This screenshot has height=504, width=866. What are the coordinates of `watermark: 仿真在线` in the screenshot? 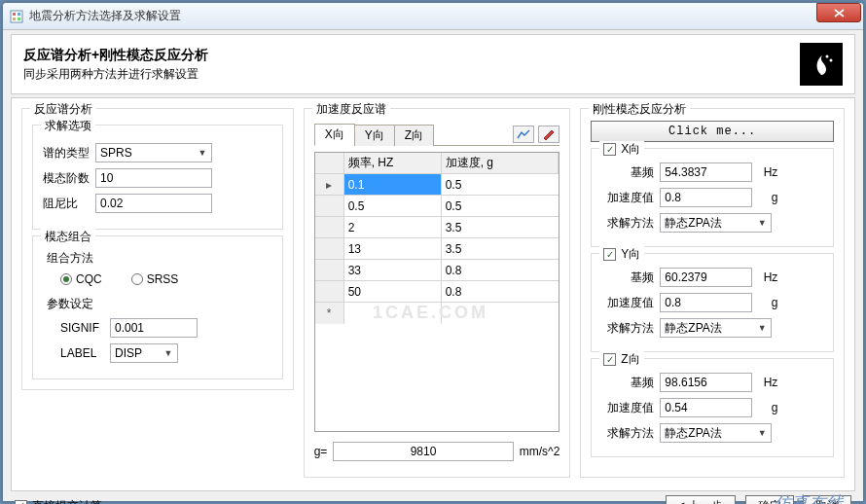 It's located at (809, 498).